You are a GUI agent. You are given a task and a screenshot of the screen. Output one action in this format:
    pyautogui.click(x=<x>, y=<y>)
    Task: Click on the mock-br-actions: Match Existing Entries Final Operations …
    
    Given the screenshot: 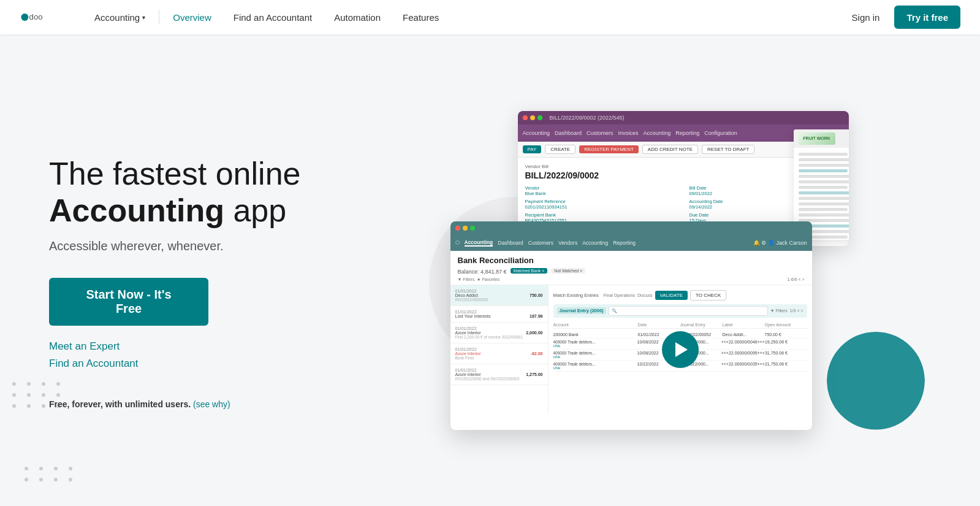 What is the action you would take?
    pyautogui.click(x=680, y=296)
    